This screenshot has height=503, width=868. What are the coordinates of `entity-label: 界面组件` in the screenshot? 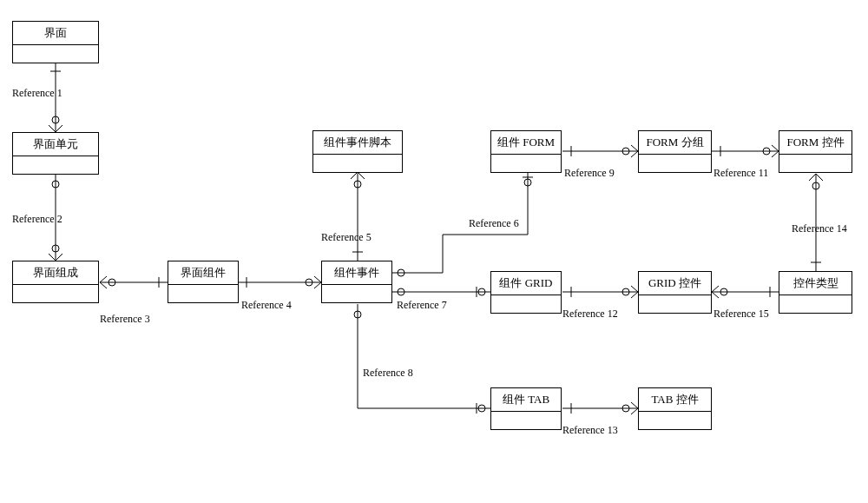 It's located at (203, 273).